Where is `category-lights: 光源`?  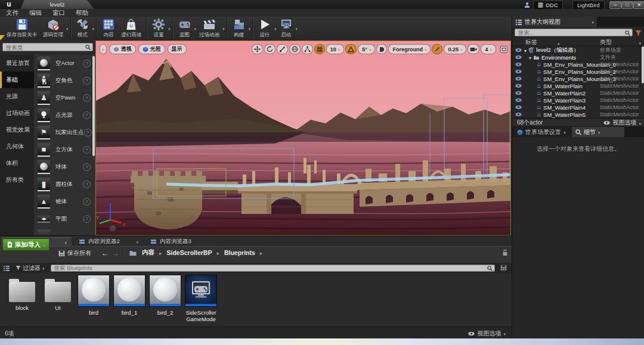
category-lights: 光源 is located at coordinates (17, 97).